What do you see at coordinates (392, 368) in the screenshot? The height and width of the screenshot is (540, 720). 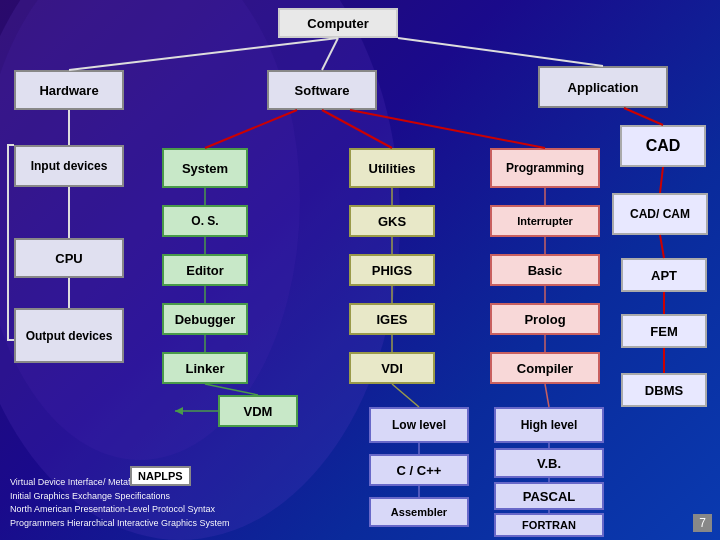 I see `vdi-box: VDI` at bounding box center [392, 368].